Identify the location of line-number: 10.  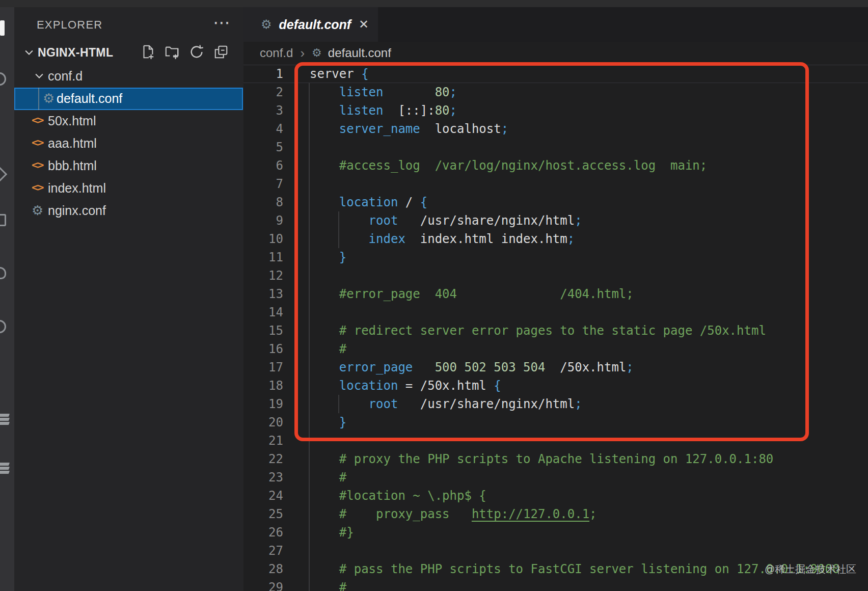
(263, 239).